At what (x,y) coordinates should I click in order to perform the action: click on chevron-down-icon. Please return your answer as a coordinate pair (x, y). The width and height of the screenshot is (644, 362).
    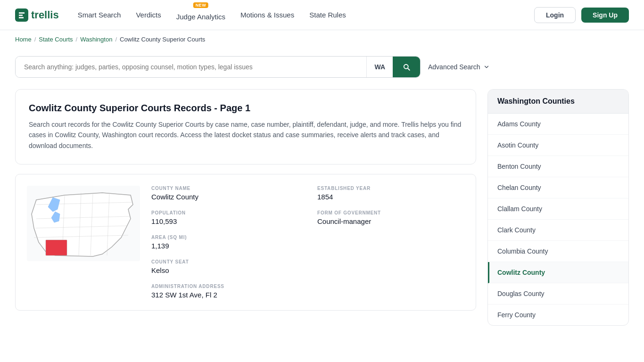
    Looking at the image, I should click on (487, 67).